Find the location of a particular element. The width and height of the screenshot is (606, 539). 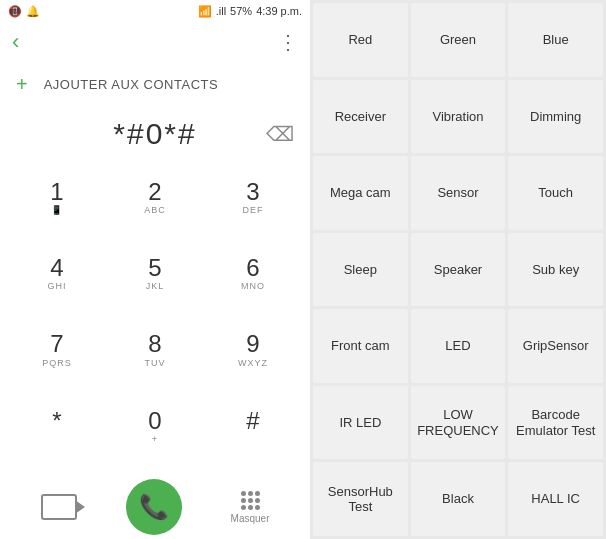

key-3-sub: DEF is located at coordinates (254, 211).